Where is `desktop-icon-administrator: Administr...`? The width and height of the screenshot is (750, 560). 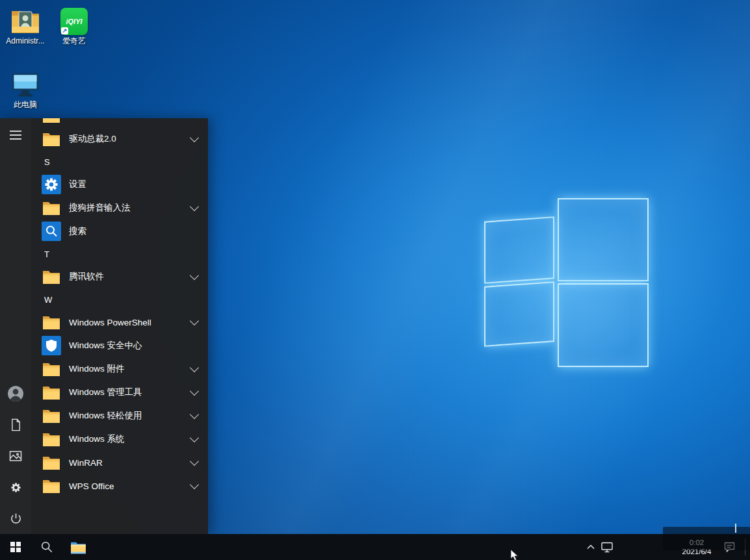 desktop-icon-administrator: Administr... is located at coordinates (25, 25).